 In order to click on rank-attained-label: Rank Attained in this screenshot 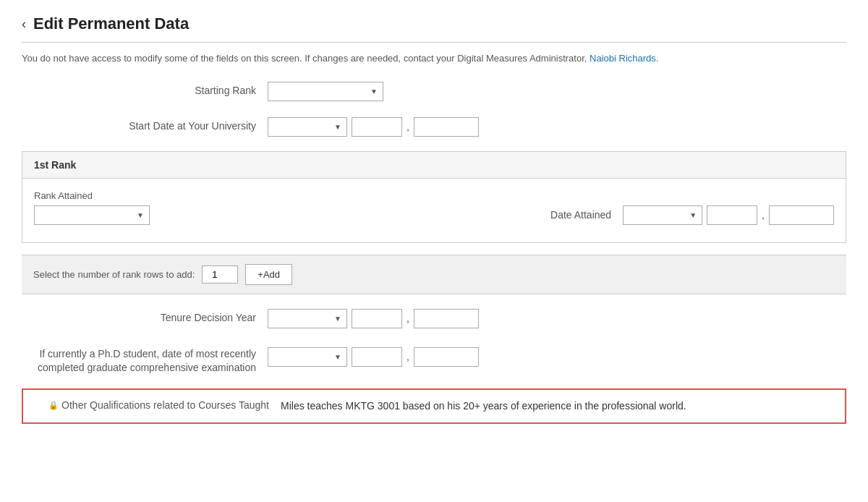, I will do `click(434, 195)`.